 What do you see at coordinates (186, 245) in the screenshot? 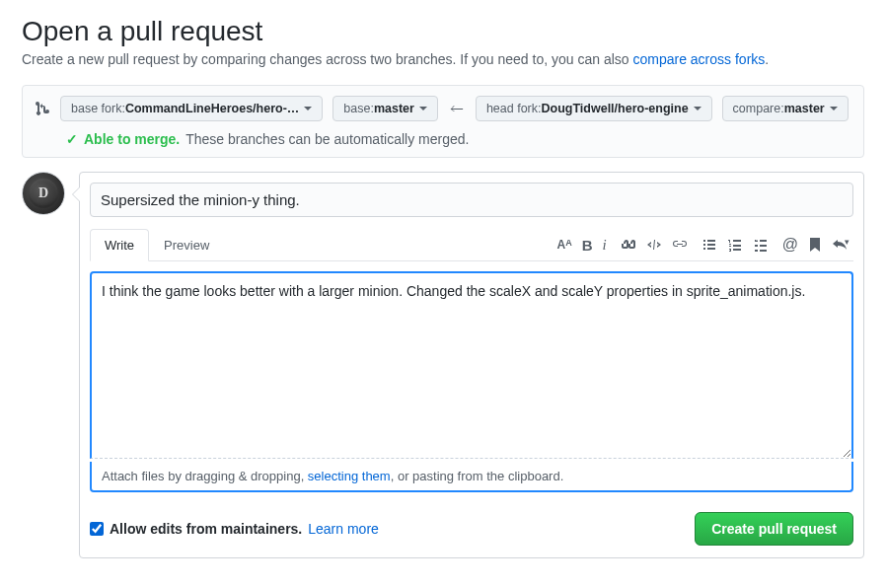
I see `tab-preview: Preview` at bounding box center [186, 245].